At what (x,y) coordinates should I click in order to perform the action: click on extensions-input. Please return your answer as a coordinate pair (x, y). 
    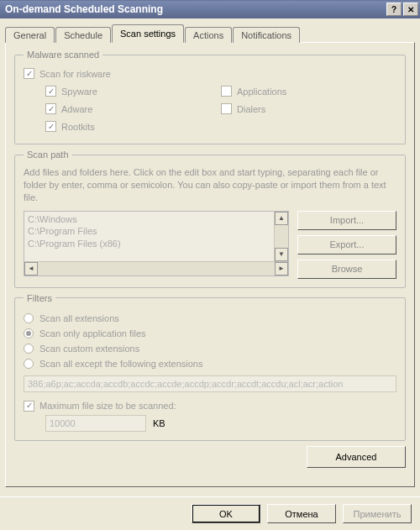
    Looking at the image, I should click on (210, 384).